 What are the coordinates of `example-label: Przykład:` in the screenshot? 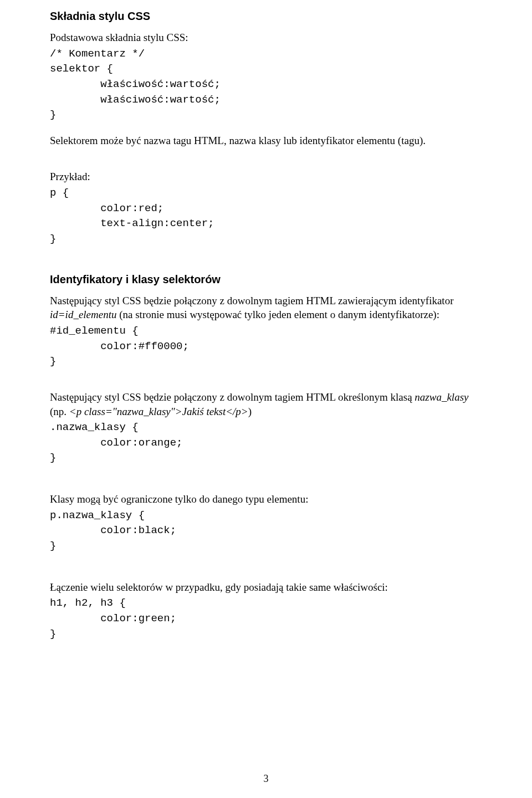 It's located at (266, 177).